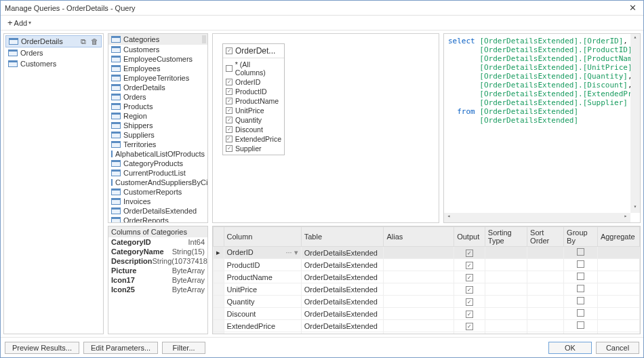 The image size is (644, 358). Describe the element at coordinates (158, 116) in the screenshot. I see `table-item: Region` at that location.